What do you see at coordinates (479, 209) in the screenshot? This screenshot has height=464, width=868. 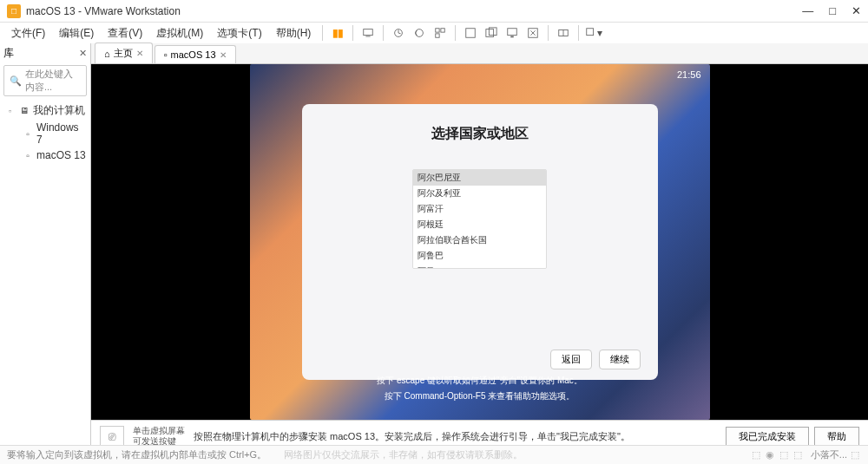 I see `country-item: 阿富汗` at bounding box center [479, 209].